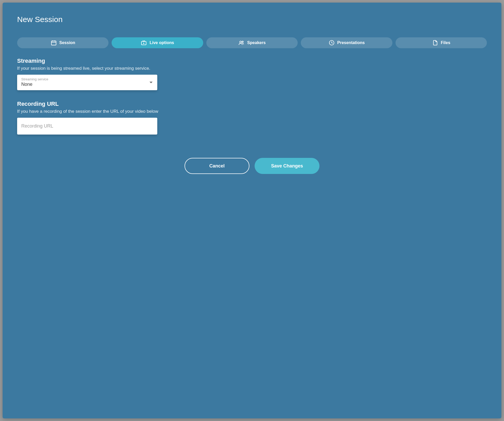 This screenshot has height=421, width=504. I want to click on save-changes-button: Save Changes, so click(287, 166).